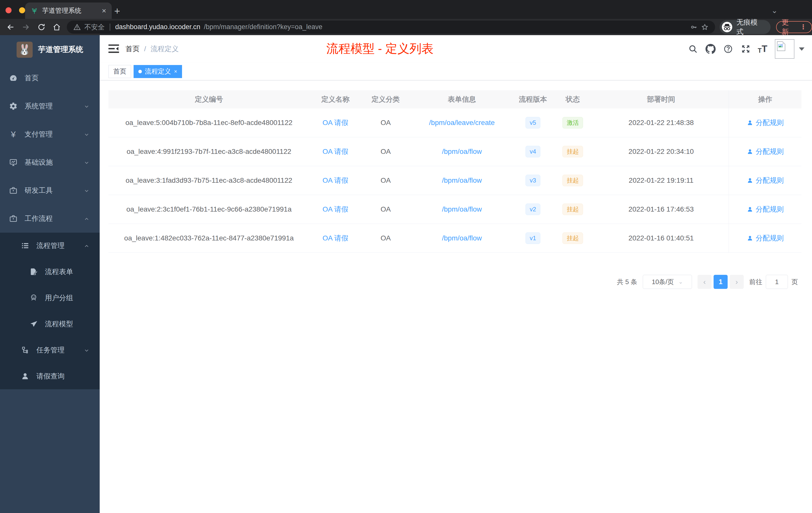 This screenshot has height=513, width=812. What do you see at coordinates (456, 71) in the screenshot?
I see `tags-view-bar: 首页流程定义×` at bounding box center [456, 71].